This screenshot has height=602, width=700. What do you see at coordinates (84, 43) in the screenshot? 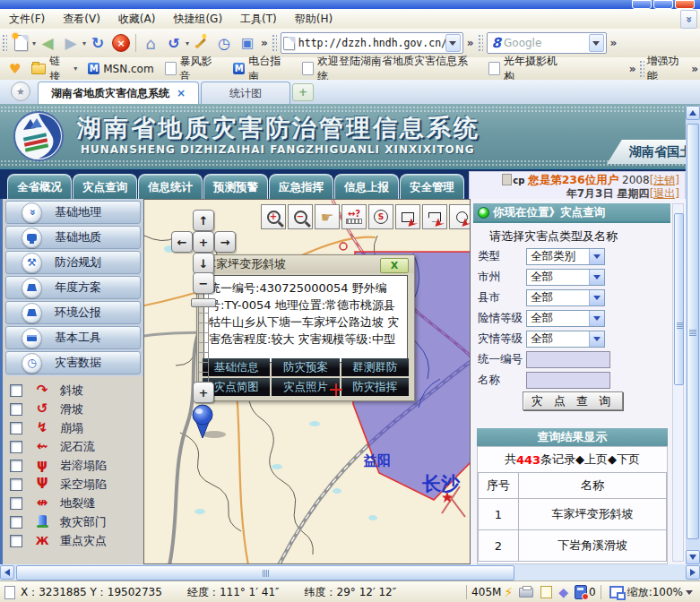
I see `history-dropdown-icon: ▾` at bounding box center [84, 43].